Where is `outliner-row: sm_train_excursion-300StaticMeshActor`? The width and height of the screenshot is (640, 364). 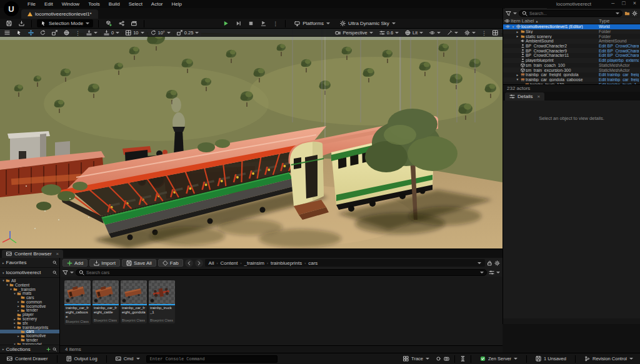 outliner-row: sm_train_excursion-300StaticMeshActor is located at coordinates (571, 70).